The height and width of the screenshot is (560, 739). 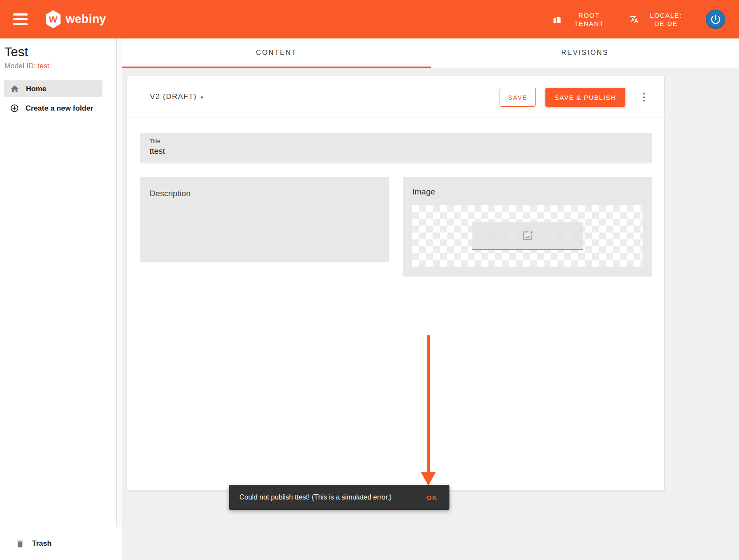 I want to click on sidebar-item-trash: Trash, so click(x=61, y=544).